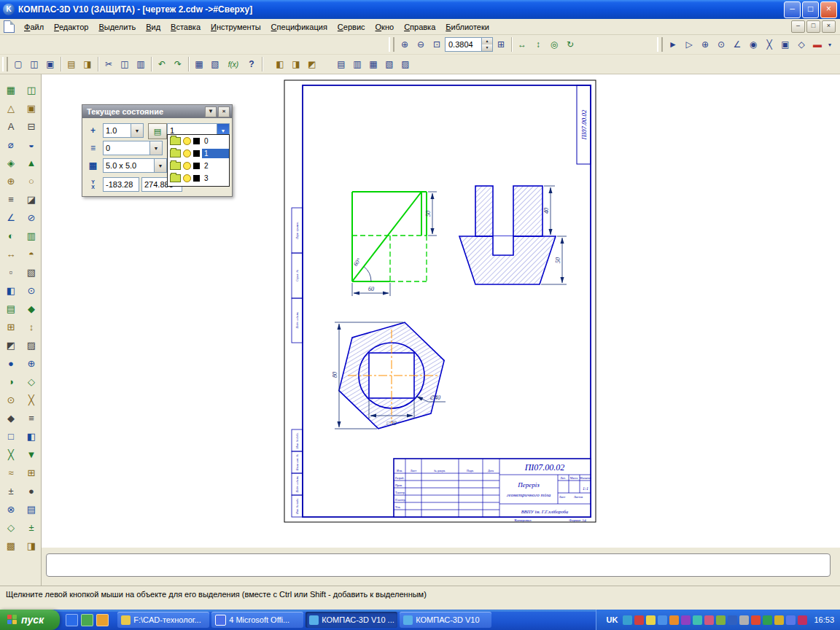 This screenshot has height=630, width=840. What do you see at coordinates (156, 148) in the screenshot?
I see `line-style-dropdown-button: ▼` at bounding box center [156, 148].